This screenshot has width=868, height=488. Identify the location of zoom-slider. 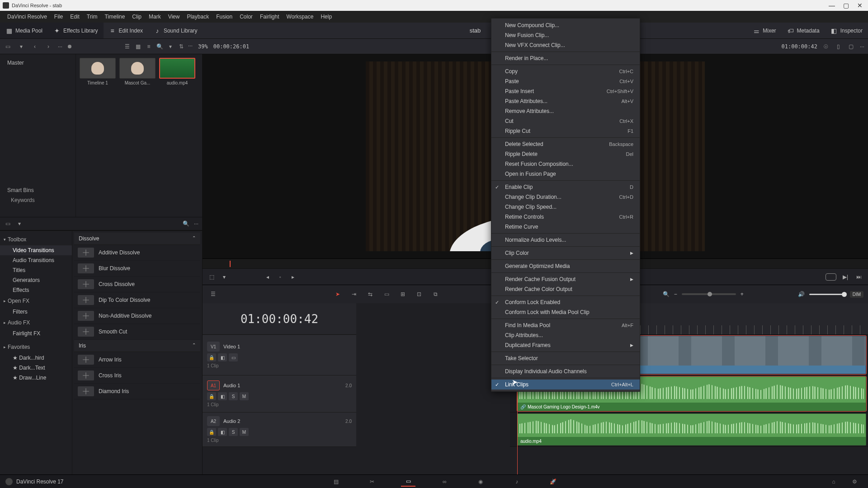
(709, 294).